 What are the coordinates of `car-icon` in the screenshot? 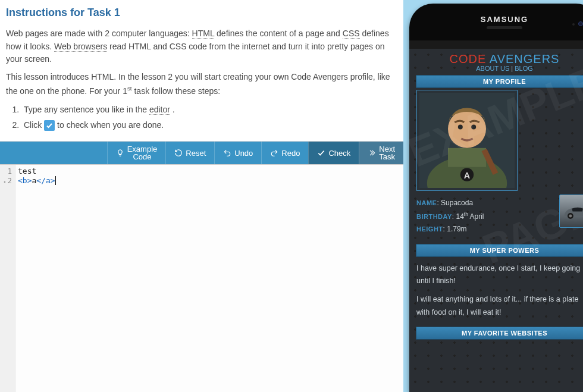 It's located at (572, 211).